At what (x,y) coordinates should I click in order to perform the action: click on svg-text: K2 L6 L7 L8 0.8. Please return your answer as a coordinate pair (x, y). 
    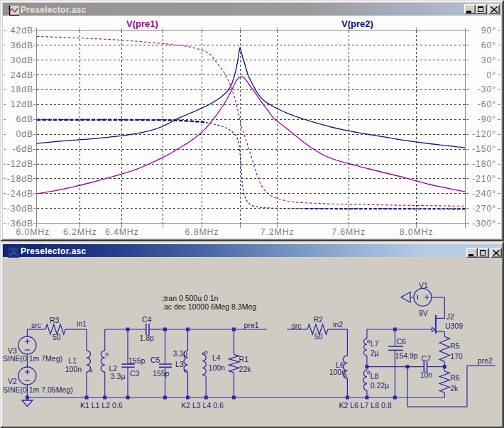
    Looking at the image, I should click on (365, 405).